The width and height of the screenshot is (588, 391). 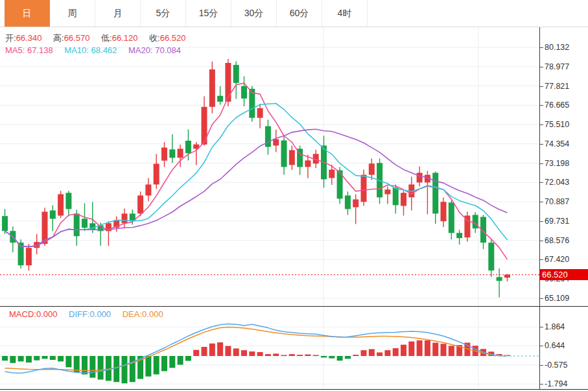 What do you see at coordinates (154, 51) in the screenshot?
I see `ma20-legend: MA20: 70.084` at bounding box center [154, 51].